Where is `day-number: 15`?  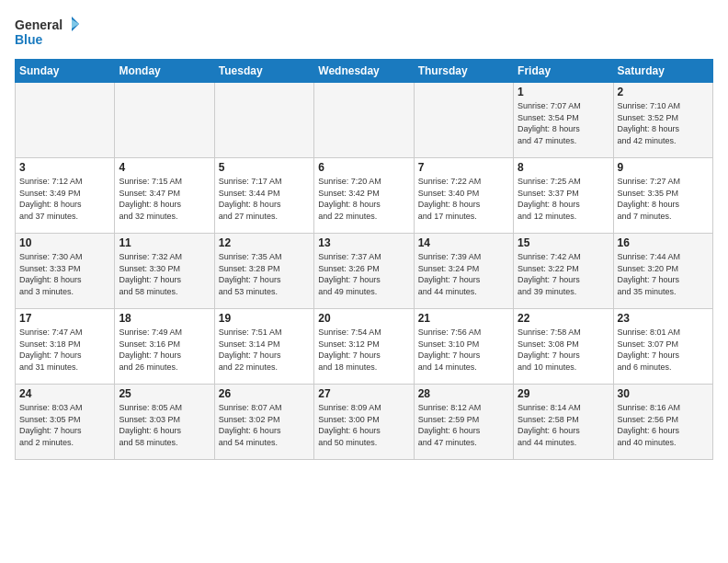
day-number: 15 is located at coordinates (563, 243).